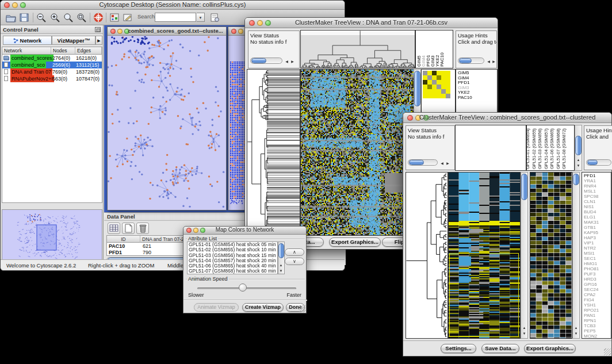 This screenshot has height=364, width=612. I want to click on network-list-row: combined_scores2764(0)16218(0), so click(52, 58).